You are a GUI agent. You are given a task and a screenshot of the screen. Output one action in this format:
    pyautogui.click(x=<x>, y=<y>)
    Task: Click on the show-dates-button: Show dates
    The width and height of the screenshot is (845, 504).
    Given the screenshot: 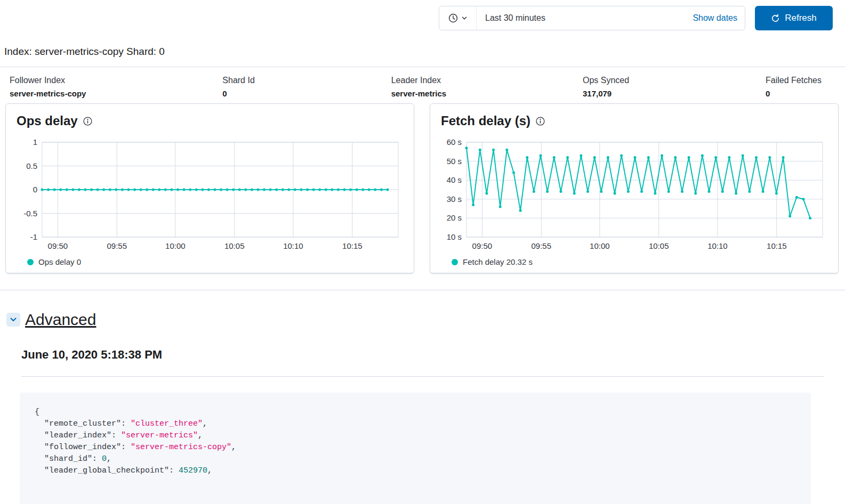 What is the action you would take?
    pyautogui.click(x=719, y=18)
    